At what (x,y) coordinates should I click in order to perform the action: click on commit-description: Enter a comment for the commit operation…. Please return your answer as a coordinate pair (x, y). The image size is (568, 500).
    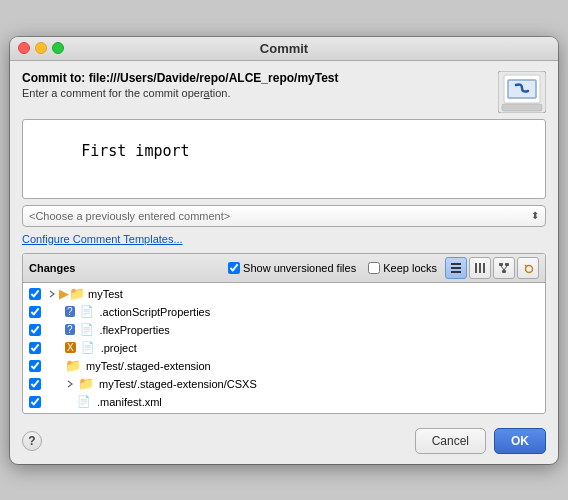
    Looking at the image, I should click on (180, 93).